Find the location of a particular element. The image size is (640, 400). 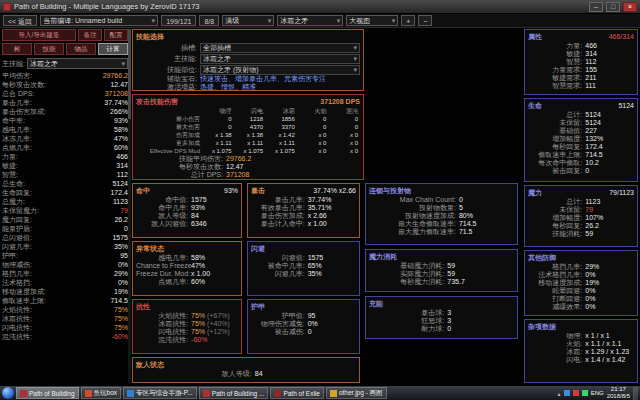

start-button is located at coordinates (8, 393).